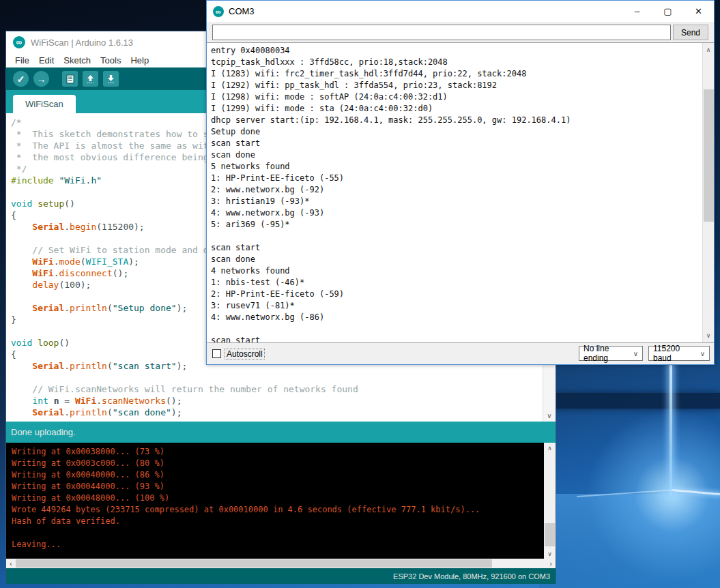 The height and width of the screenshot is (588, 720). Describe the element at coordinates (609, 353) in the screenshot. I see `line-ending-value: No line ending` at that location.